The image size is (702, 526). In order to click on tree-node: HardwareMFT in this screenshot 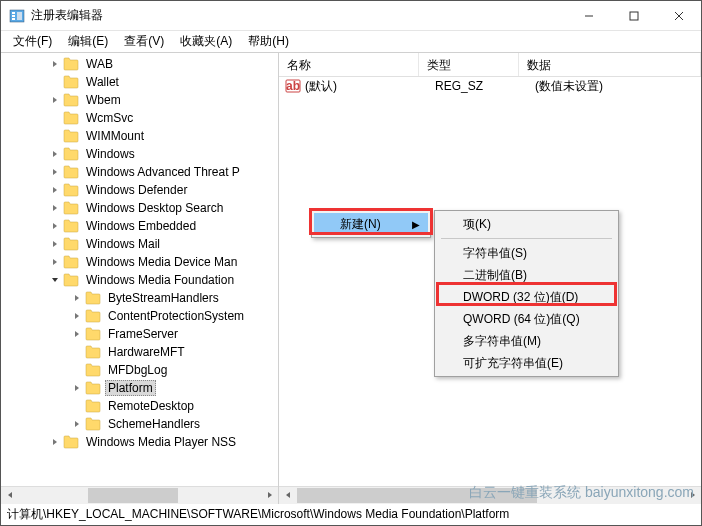, I will do `click(140, 352)`.